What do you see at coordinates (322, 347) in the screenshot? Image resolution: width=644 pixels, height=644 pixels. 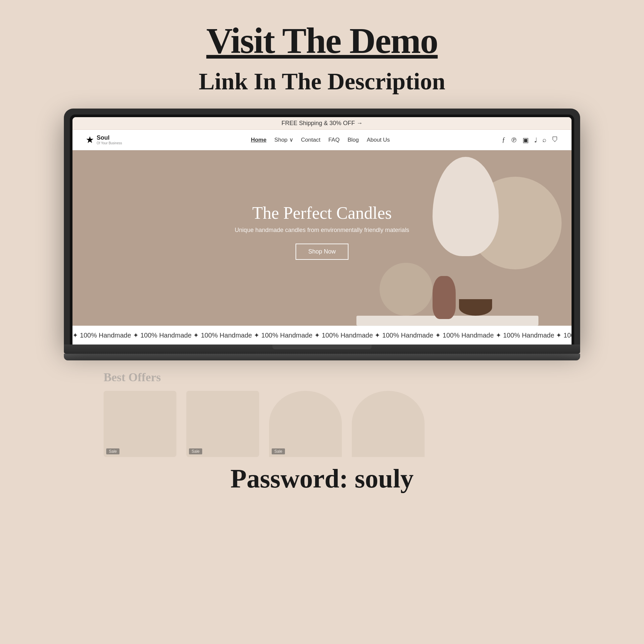 I see `laptop-hinge` at bounding box center [322, 347].